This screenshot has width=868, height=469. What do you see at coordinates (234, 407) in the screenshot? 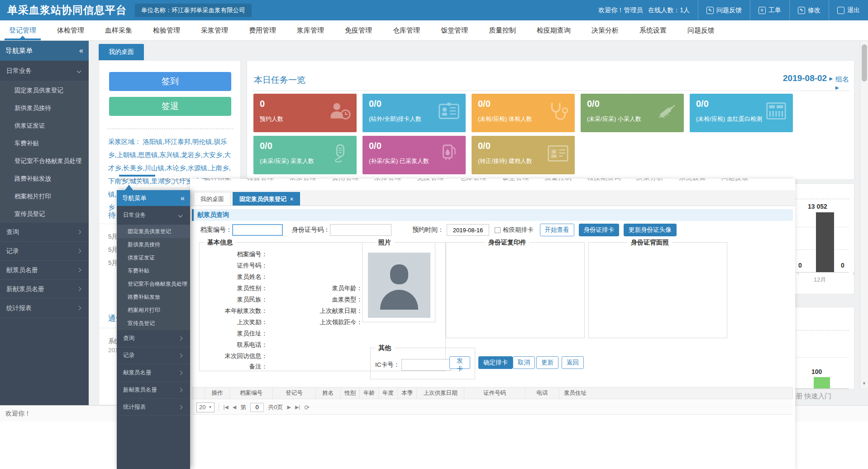
I see `prev-page-button: ◀` at bounding box center [234, 407].